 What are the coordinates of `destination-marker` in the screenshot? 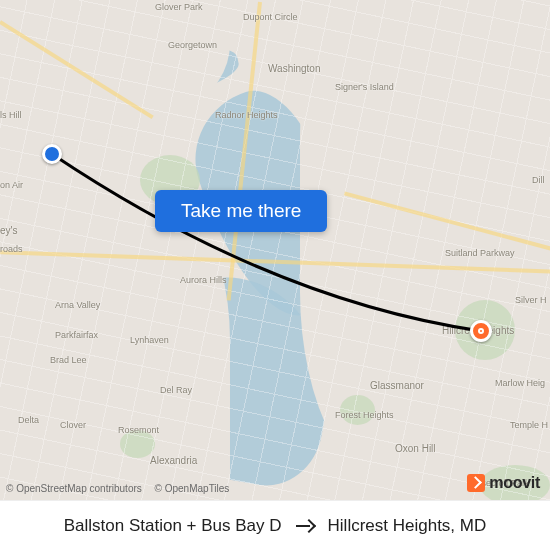 It's located at (481, 331).